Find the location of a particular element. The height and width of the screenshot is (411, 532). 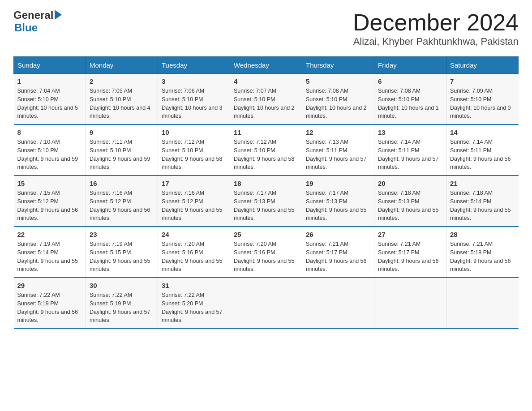

day-info: Sunrise: 7:07 AMSunset: 5:10 PMDaylight:… is located at coordinates (266, 104).